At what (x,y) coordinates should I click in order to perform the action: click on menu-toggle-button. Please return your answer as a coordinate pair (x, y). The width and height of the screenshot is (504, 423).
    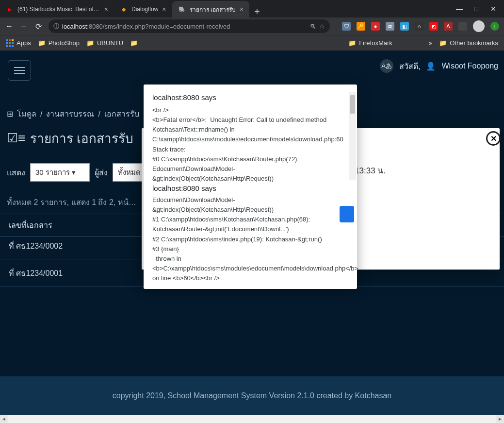
    Looking at the image, I should click on (19, 70).